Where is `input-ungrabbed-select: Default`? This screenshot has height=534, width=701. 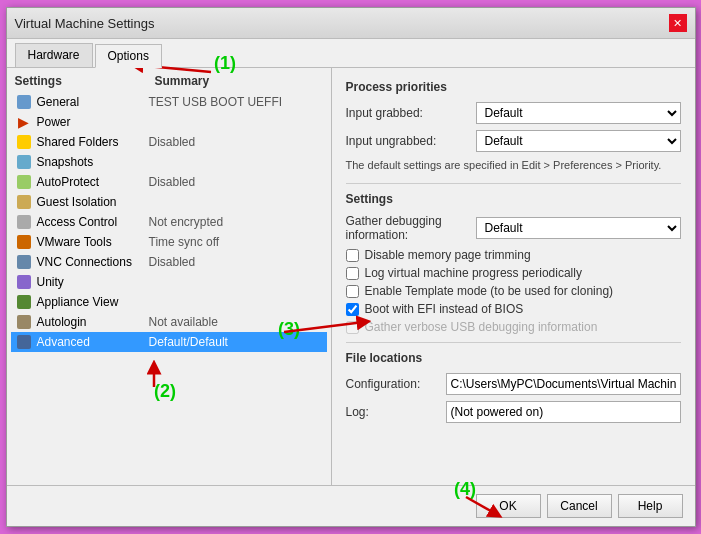
input-ungrabbed-select: Default is located at coordinates (578, 141).